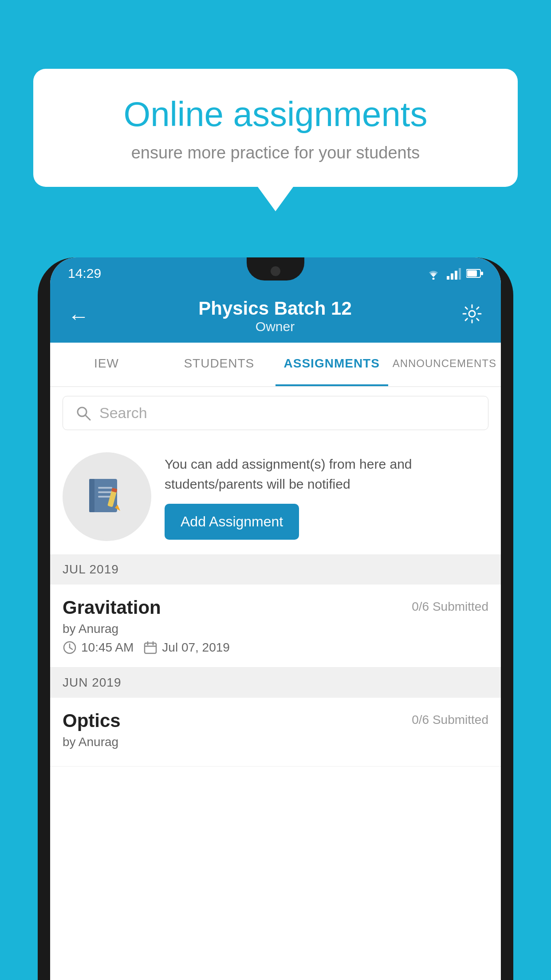 This screenshot has height=980, width=551. What do you see at coordinates (276, 199) in the screenshot?
I see `speech-bubble-pointer` at bounding box center [276, 199].